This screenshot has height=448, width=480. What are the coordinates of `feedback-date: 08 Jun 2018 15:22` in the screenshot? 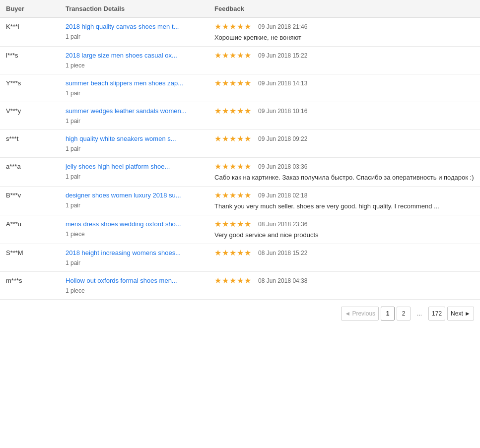 It's located at (283, 253).